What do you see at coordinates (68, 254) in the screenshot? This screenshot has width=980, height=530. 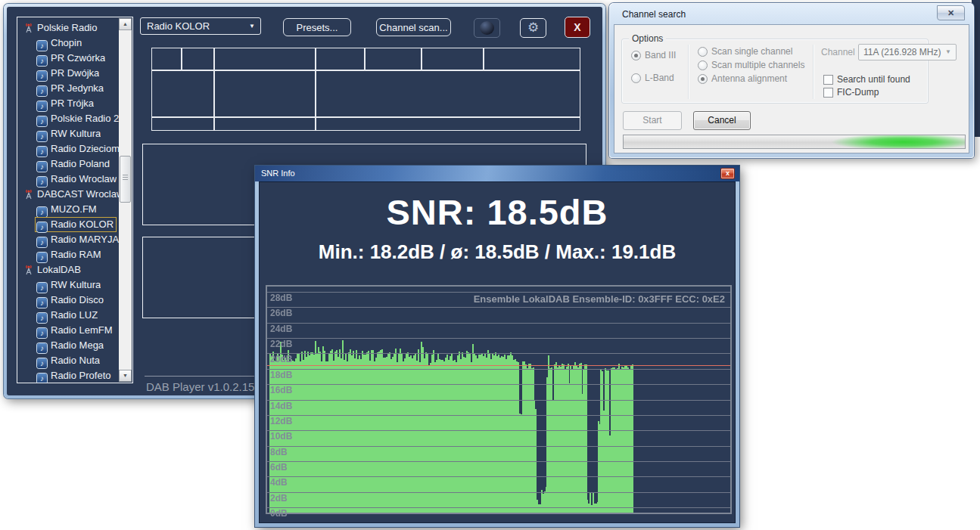 I see `tree-station-radio-ram: ♪Radio RAM` at bounding box center [68, 254].